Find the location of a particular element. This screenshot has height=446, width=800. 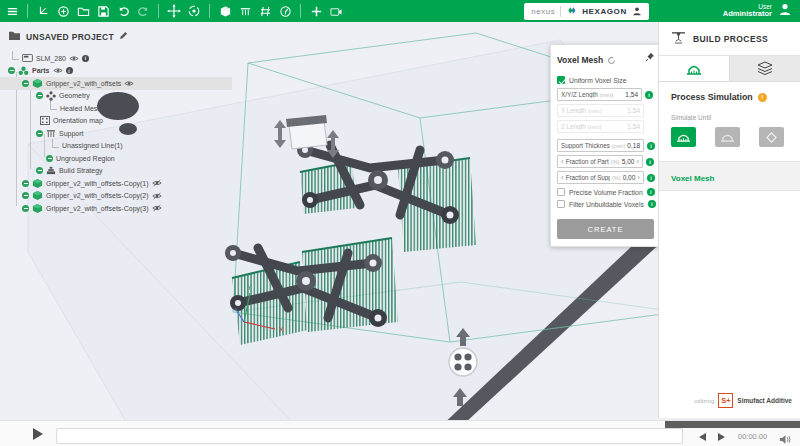

tree-item-parts: Parts i is located at coordinates (120, 72).